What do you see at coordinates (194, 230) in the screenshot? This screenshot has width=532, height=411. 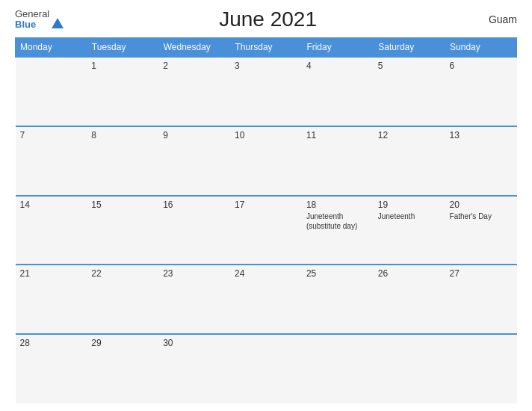 I see `calendar-day: 16` at bounding box center [194, 230].